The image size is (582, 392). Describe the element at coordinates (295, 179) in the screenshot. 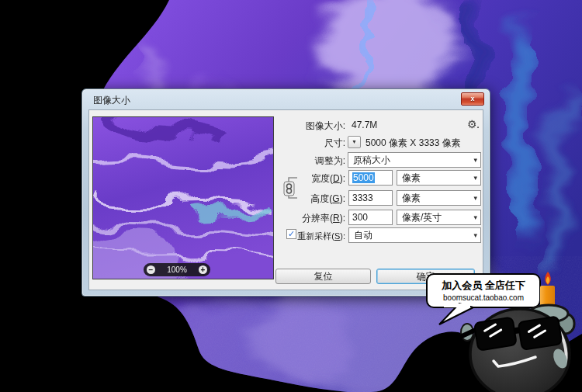

I see `width-label: 宽度(D):` at that location.